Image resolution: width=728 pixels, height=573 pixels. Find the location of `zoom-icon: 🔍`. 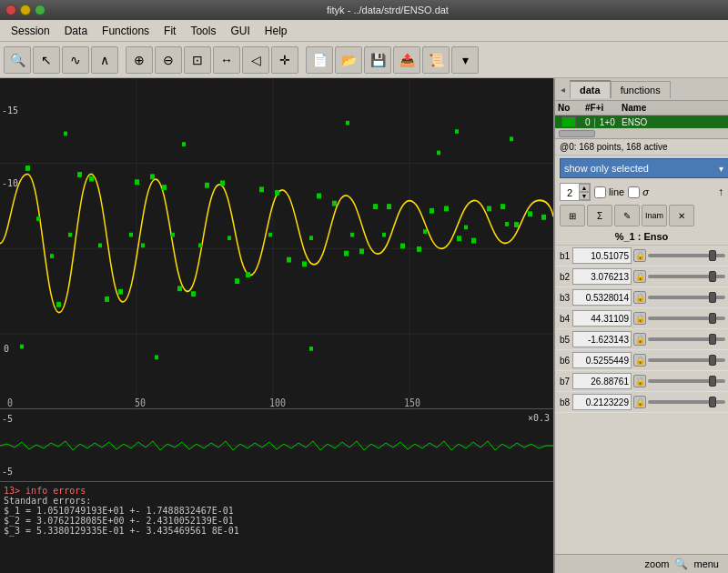

zoom-icon: 🔍 is located at coordinates (17, 60).